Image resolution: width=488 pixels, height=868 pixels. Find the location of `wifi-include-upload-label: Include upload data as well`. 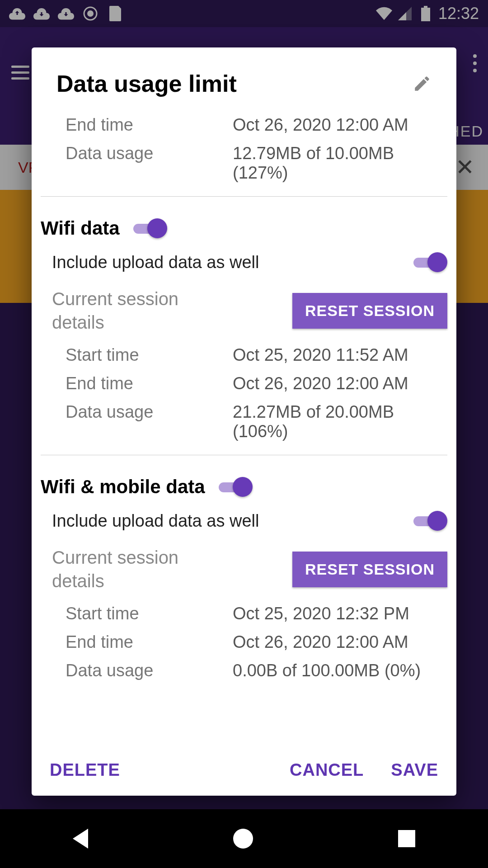

wifi-include-upload-label: Include upload data as well is located at coordinates (155, 262).